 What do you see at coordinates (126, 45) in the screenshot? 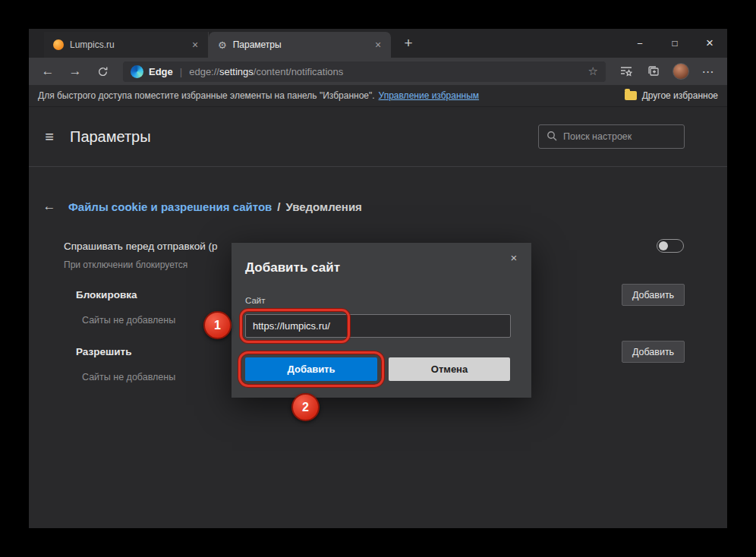
I see `tab-lumpics: Lumpics.ru ×` at bounding box center [126, 45].